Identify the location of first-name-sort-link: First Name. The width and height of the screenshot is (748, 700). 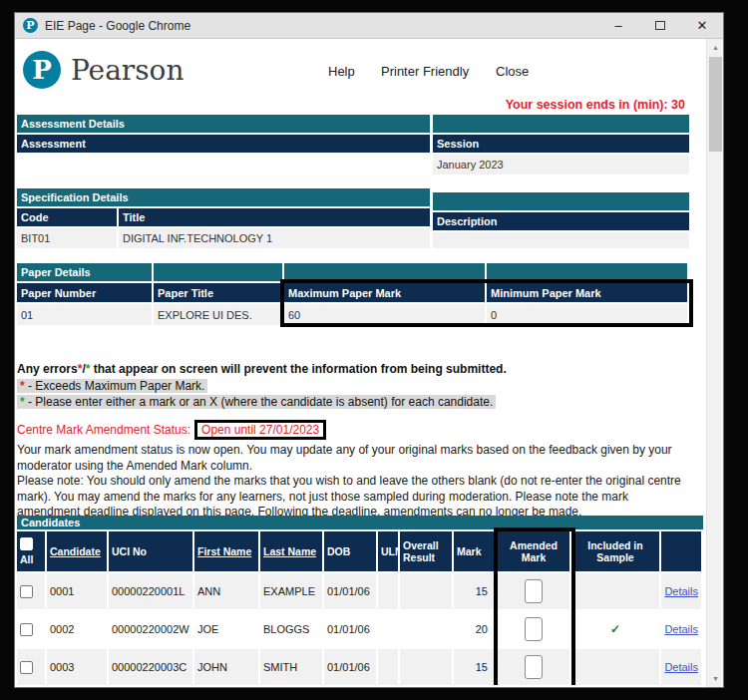
(226, 551).